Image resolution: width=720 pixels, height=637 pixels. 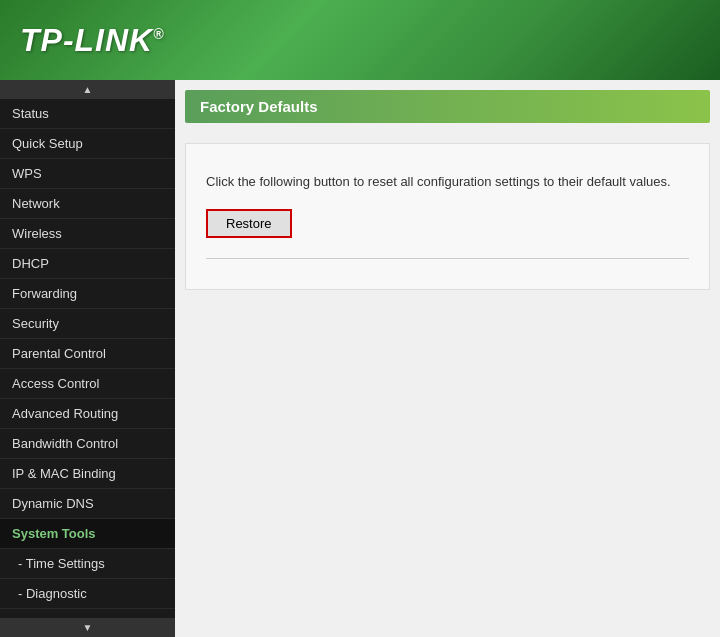 What do you see at coordinates (88, 354) in the screenshot?
I see `sidebar-item-parental-control: Parental Control` at bounding box center [88, 354].